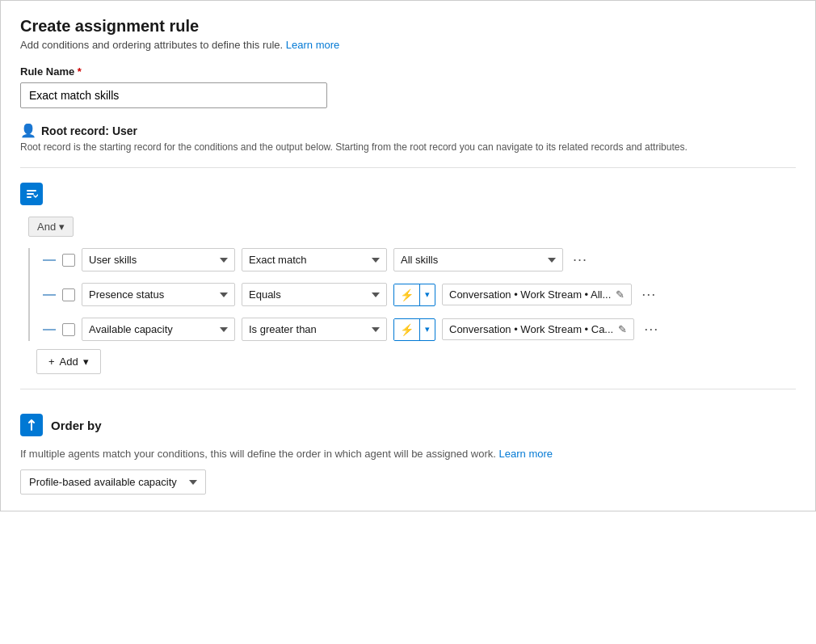 This screenshot has height=644, width=816. What do you see at coordinates (259, 454) in the screenshot?
I see `order-by-desc-text: If multiple agents match your conditions…` at bounding box center [259, 454].